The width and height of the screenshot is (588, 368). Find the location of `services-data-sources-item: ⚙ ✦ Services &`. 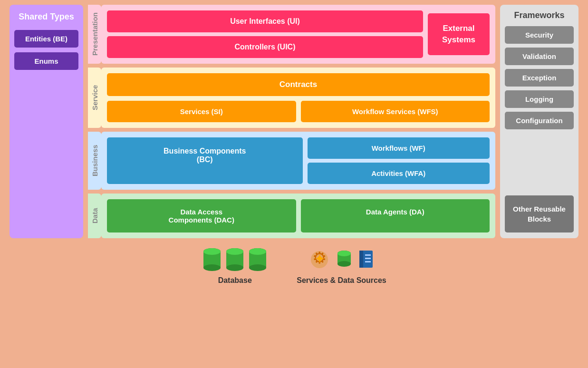

services-data-sources-item: ⚙ ✦ Services & is located at coordinates (341, 266).